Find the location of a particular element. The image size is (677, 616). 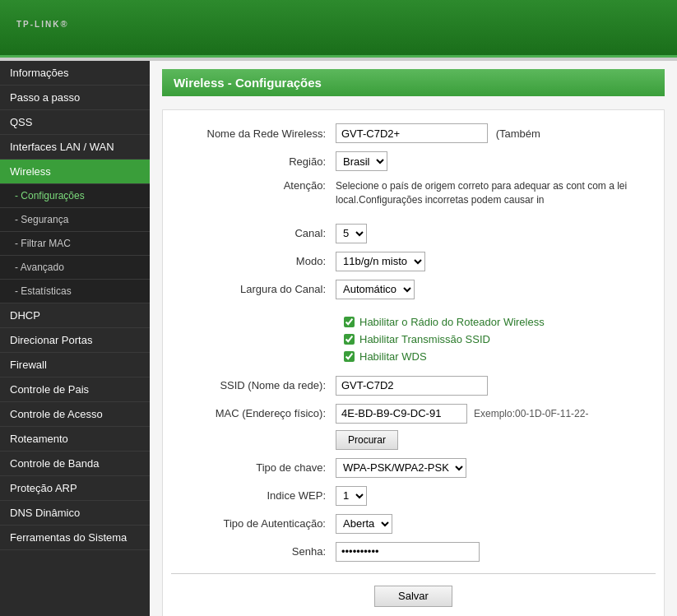

nome-suffix: (Também is located at coordinates (518, 133).